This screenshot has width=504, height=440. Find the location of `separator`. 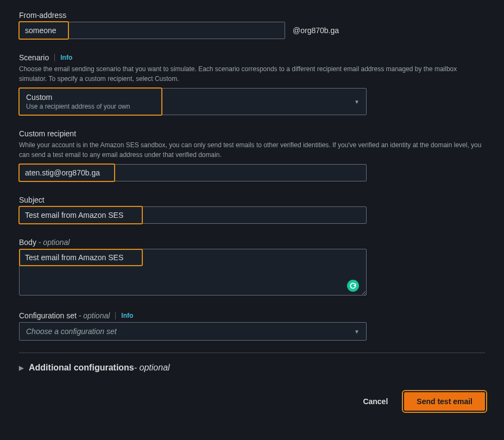

separator is located at coordinates (252, 353).